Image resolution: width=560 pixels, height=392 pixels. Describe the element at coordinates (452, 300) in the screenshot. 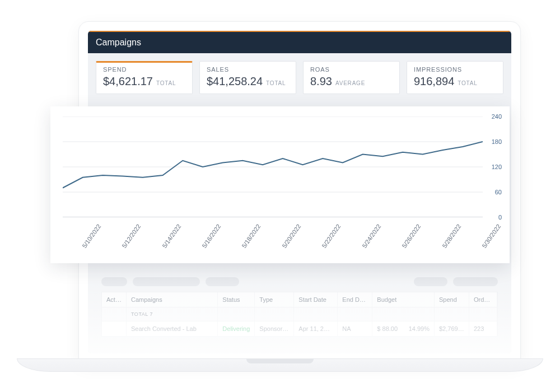

I see `th-spend: Spend` at that location.